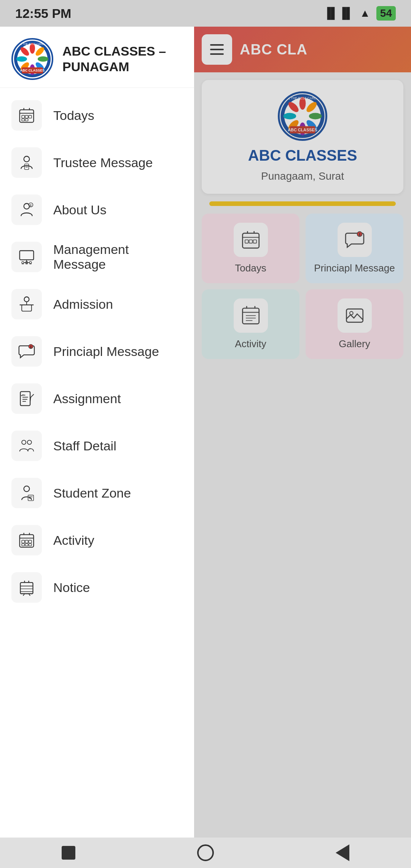 This screenshot has width=411, height=868. What do you see at coordinates (97, 210) in the screenshot?
I see `menu-item-about-us: About Us` at bounding box center [97, 210].